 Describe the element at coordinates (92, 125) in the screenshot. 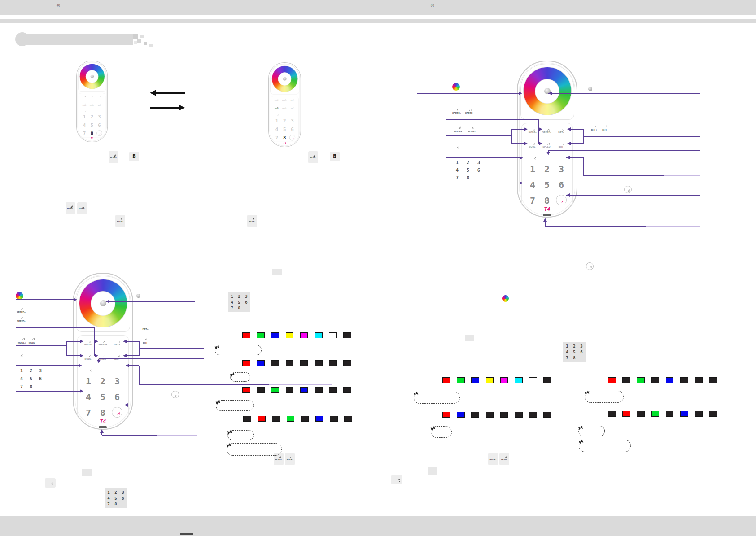

I see `key-digit-5: 5` at that location.